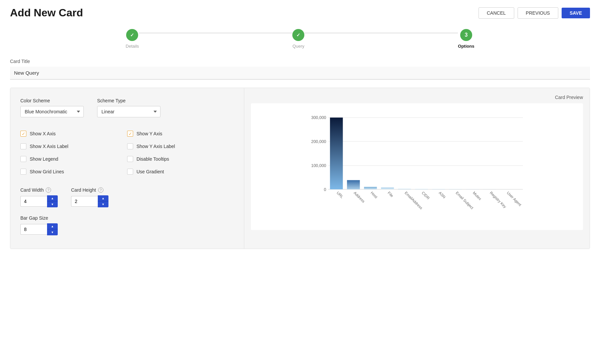 The height and width of the screenshot is (364, 600). Describe the element at coordinates (438, 189) in the screenshot. I see `bar-asn` at that location.